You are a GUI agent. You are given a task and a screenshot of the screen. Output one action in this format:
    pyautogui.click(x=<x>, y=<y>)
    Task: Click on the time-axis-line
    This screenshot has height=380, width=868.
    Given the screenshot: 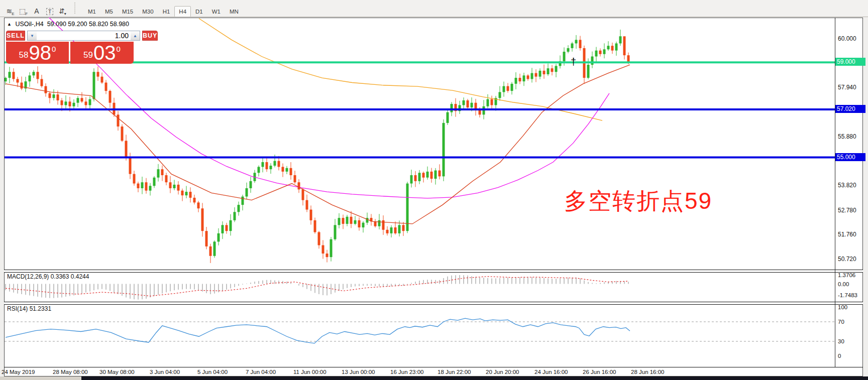 What is the action you would take?
    pyautogui.click(x=433, y=367)
    